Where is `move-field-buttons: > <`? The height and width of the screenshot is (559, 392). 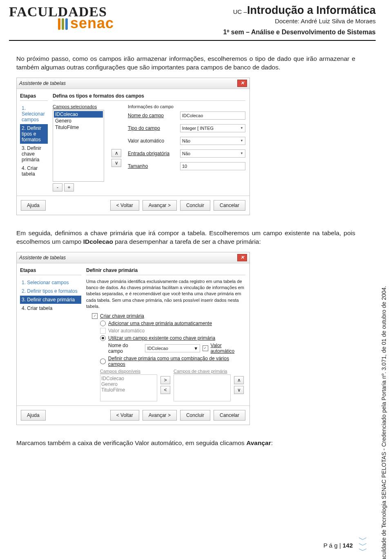 move-field-buttons: > < is located at coordinates (165, 385).